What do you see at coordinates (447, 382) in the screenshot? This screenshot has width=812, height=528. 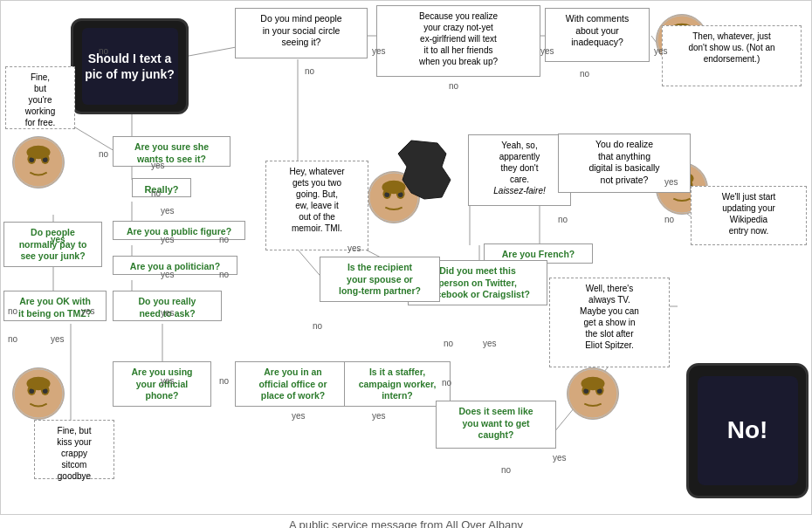 I see `label-no-14: no` at bounding box center [447, 382].